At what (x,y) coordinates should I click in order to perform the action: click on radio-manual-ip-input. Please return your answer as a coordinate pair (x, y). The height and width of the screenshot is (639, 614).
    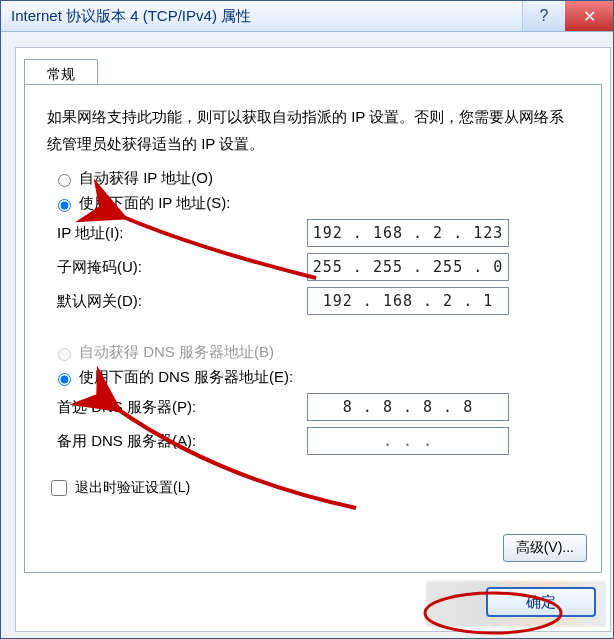
    Looking at the image, I should click on (64, 206).